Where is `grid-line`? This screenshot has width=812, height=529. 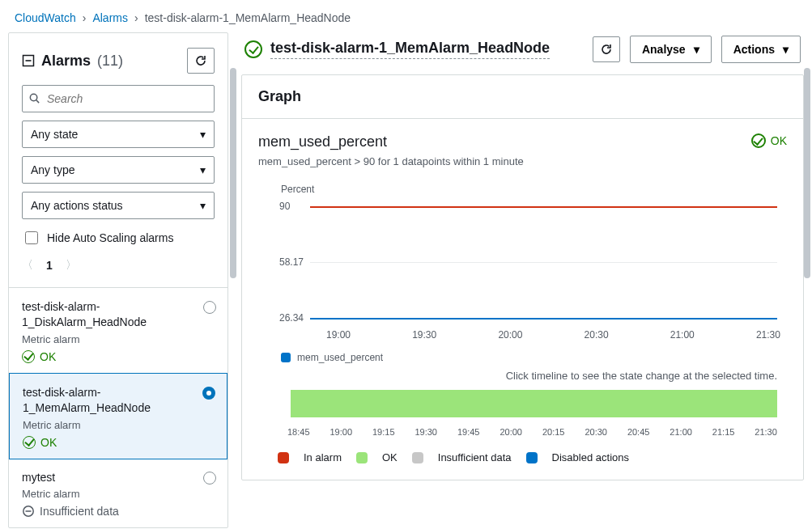
grid-line is located at coordinates (544, 262).